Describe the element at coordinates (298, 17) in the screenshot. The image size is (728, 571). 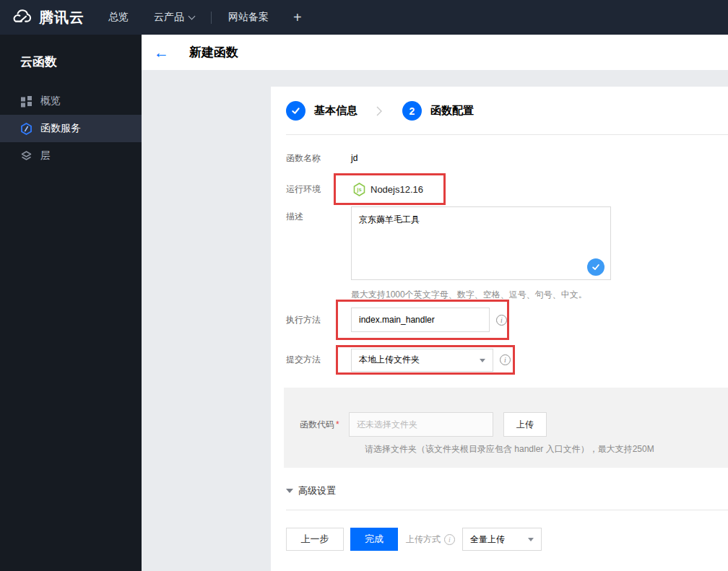
I see `add-nav-item-button: +` at that location.